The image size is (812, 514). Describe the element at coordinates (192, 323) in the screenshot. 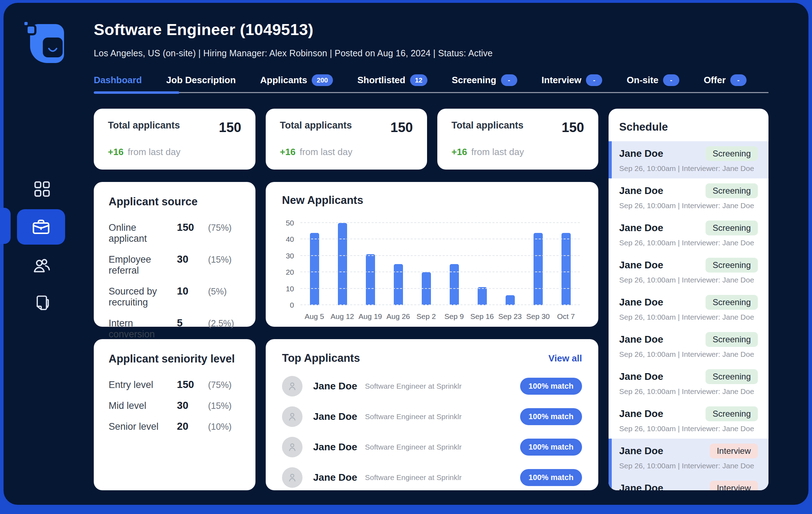

I see `metric-value: 5` at that location.